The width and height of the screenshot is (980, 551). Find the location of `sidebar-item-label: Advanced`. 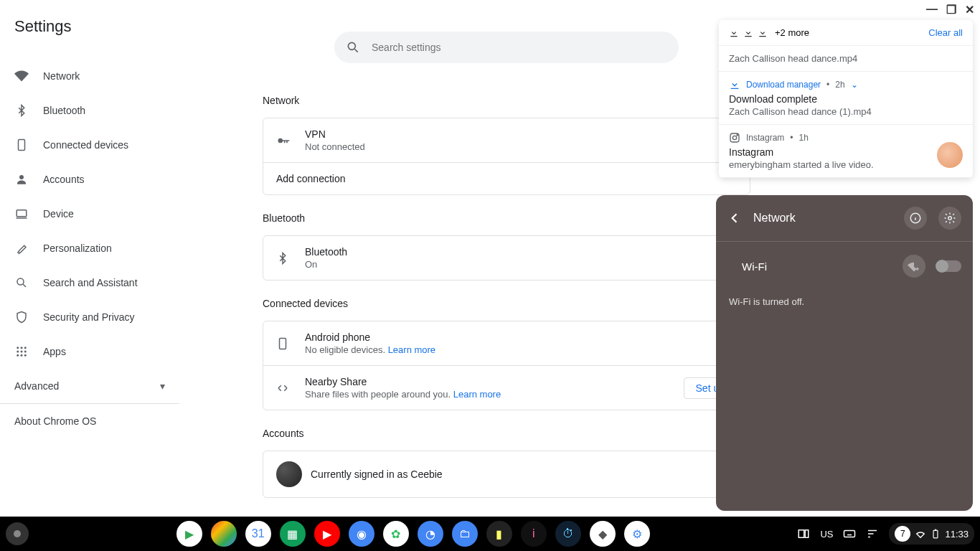

sidebar-item-label: Advanced is located at coordinates (37, 386).